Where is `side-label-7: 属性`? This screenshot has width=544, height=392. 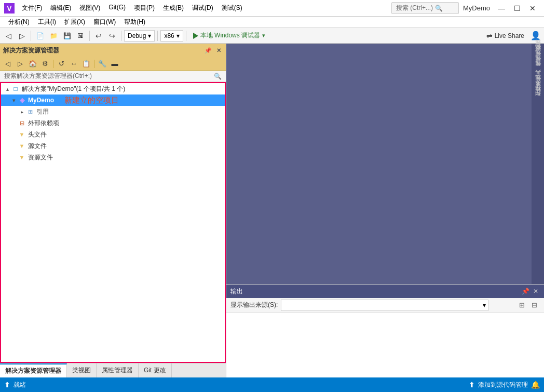 side-label-7: 属性 is located at coordinates (538, 85).